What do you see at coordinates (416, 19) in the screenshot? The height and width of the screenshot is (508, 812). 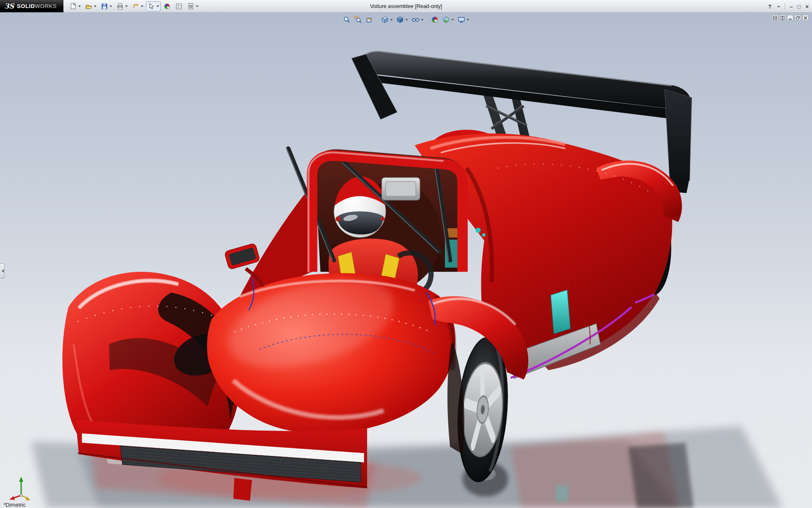 I see `hide-show-glasses-icon` at bounding box center [416, 19].